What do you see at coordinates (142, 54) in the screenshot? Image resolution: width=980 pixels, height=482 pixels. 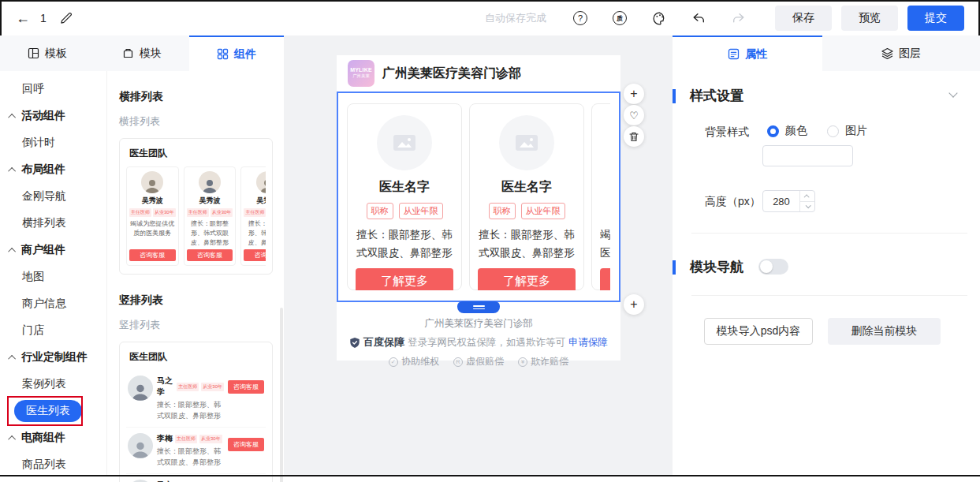 I see `left-panel-tabs: 模板 模块 组件` at bounding box center [142, 54].